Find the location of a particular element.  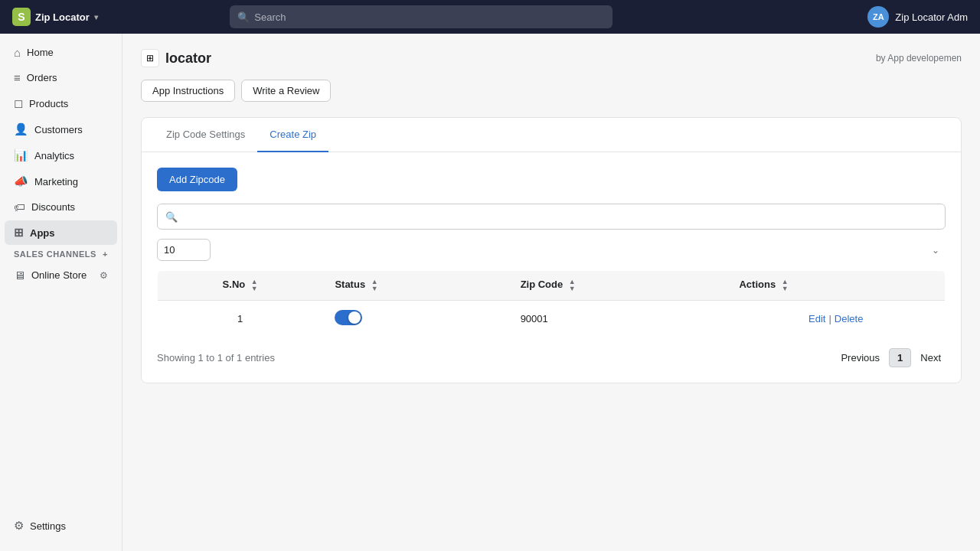

per-page-selector: 10 25 50 100 is located at coordinates (551, 249).